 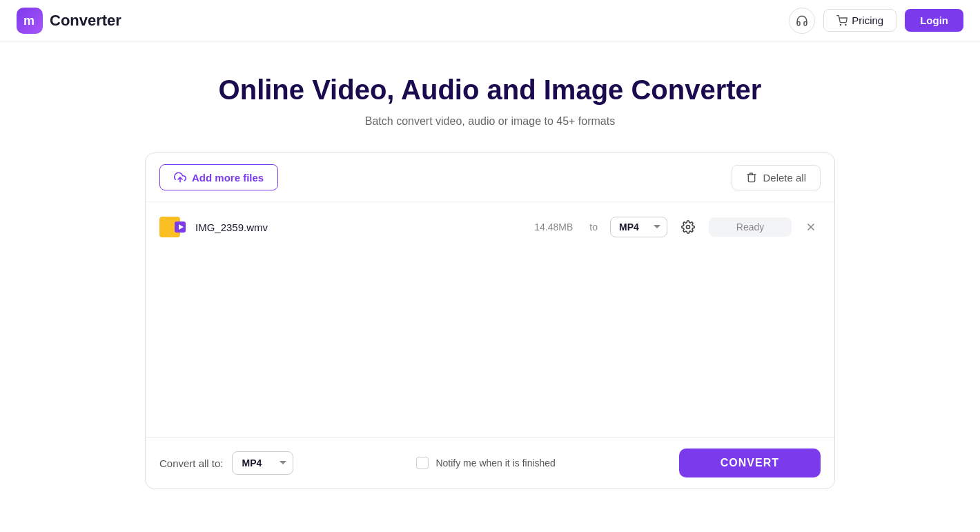 I want to click on upload-icon, so click(x=180, y=177).